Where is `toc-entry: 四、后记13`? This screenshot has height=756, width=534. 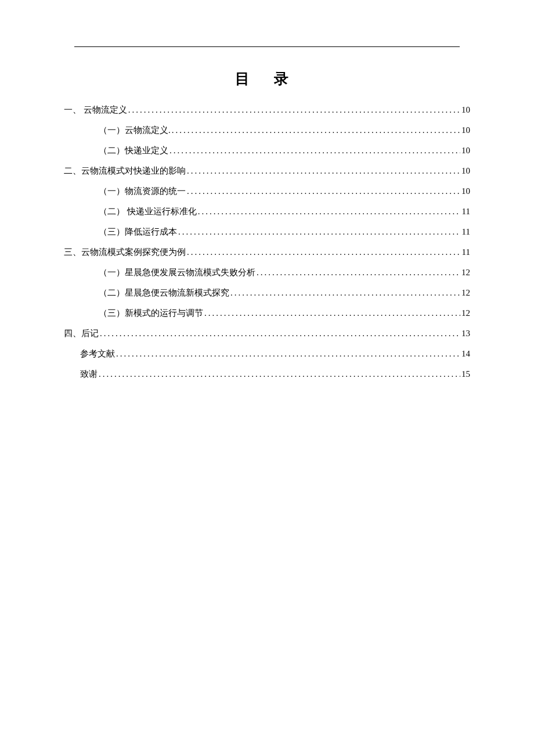
toc-entry: 四、后记13 is located at coordinates (267, 333).